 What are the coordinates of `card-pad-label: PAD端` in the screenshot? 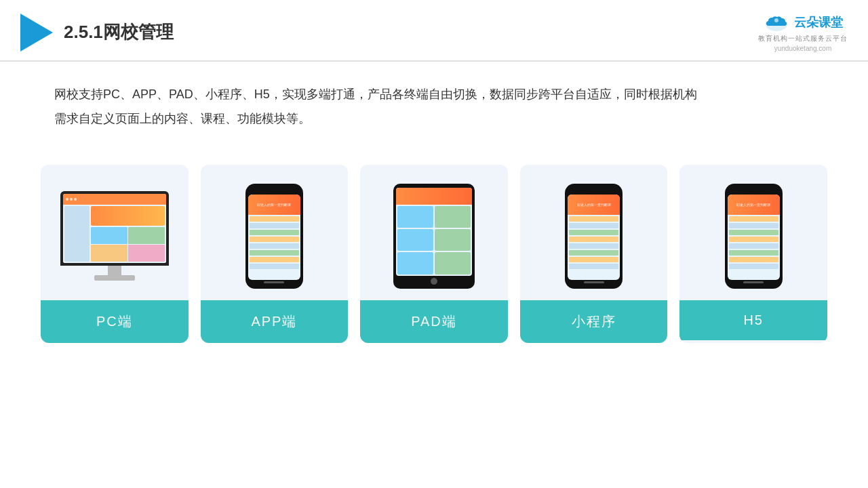 It's located at (434, 321).